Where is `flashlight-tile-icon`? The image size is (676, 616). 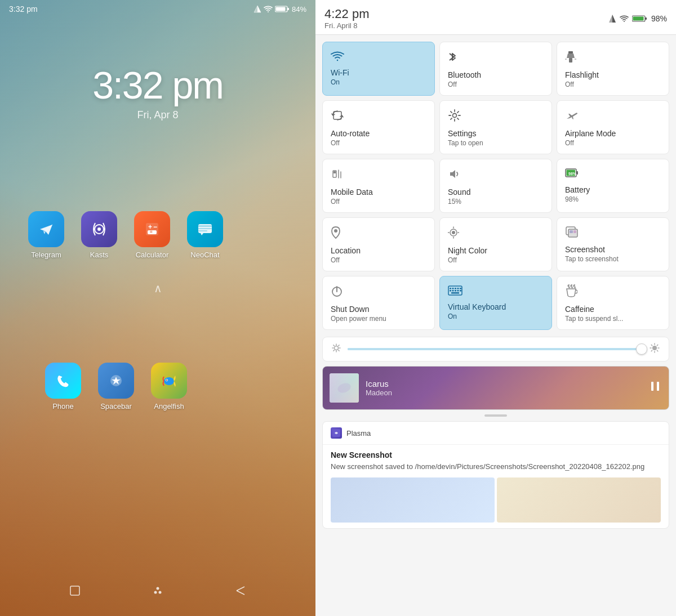 flashlight-tile-icon is located at coordinates (613, 59).